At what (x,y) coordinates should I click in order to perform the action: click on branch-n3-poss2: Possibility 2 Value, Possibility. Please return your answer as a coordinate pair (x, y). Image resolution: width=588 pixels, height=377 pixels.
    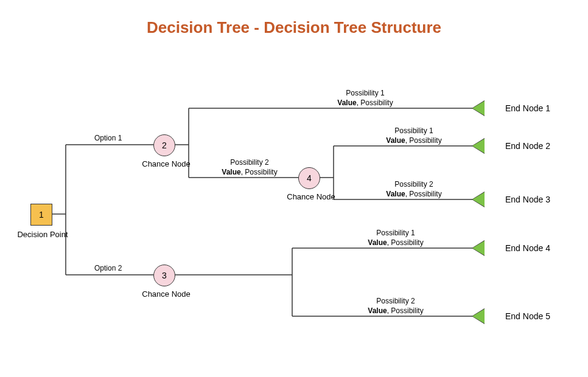
    Looking at the image, I should click on (396, 306).